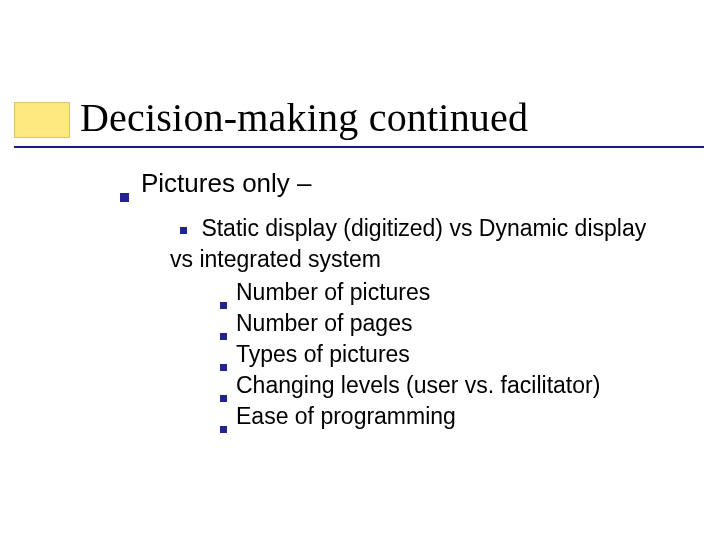 The width and height of the screenshot is (720, 540). What do you see at coordinates (359, 147) in the screenshot?
I see `title-underline` at bounding box center [359, 147].